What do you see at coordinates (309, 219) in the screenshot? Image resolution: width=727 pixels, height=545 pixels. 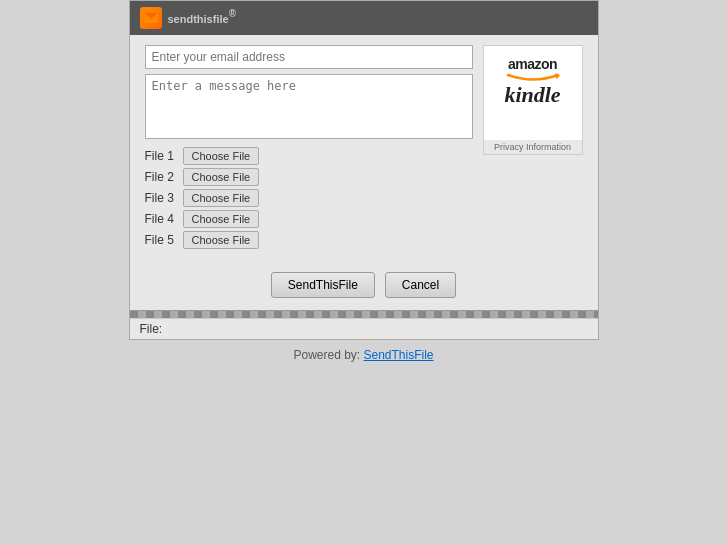 I see `file-row-4: File 4 Choose File` at bounding box center [309, 219].